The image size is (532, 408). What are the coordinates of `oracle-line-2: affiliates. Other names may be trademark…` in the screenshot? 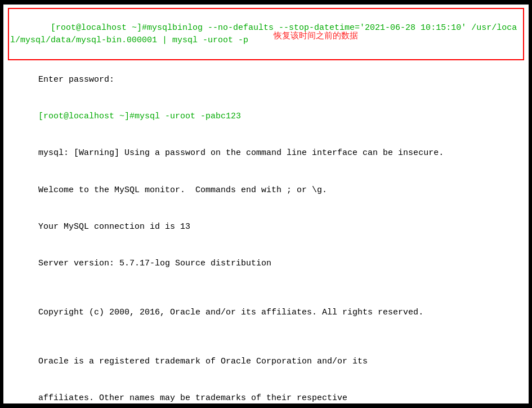 It's located at (266, 394).